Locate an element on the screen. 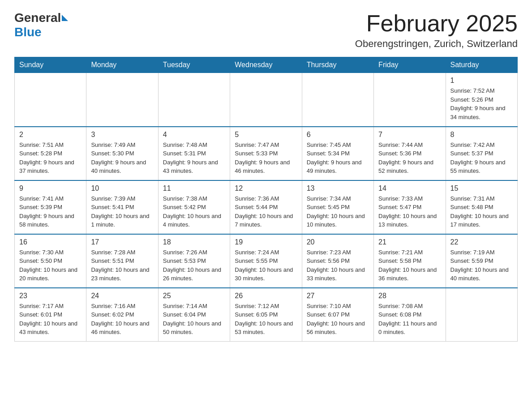 The width and height of the screenshot is (532, 411). day-info: Sunrise: 7:12 AMSunset: 6:05 PMDaylight:… is located at coordinates (266, 319).